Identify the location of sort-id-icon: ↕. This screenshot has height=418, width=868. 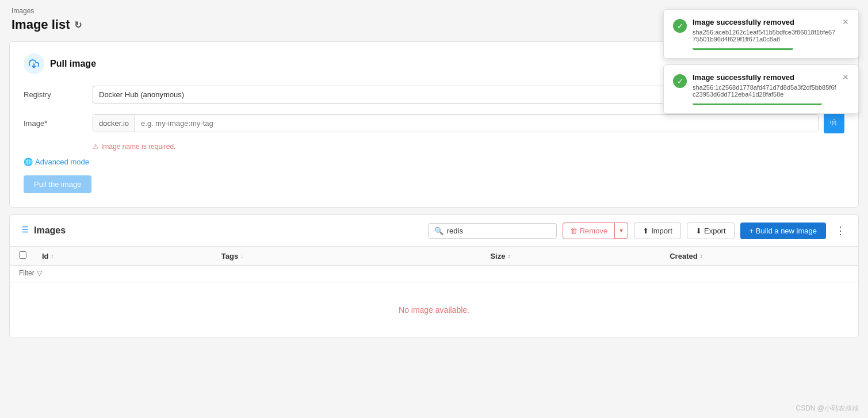
(53, 256).